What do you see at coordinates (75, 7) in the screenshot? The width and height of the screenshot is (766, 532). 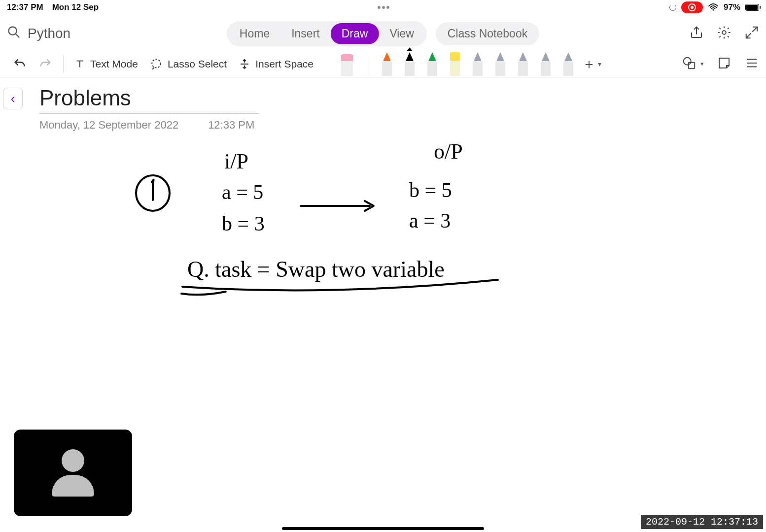 I see `status-date: Mon 12 Sep` at bounding box center [75, 7].